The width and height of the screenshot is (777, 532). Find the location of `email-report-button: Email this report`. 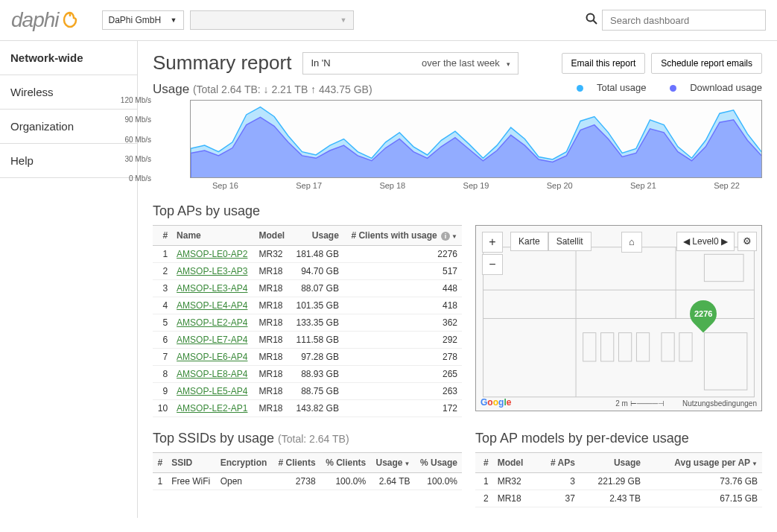

email-report-button: Email this report is located at coordinates (603, 63).